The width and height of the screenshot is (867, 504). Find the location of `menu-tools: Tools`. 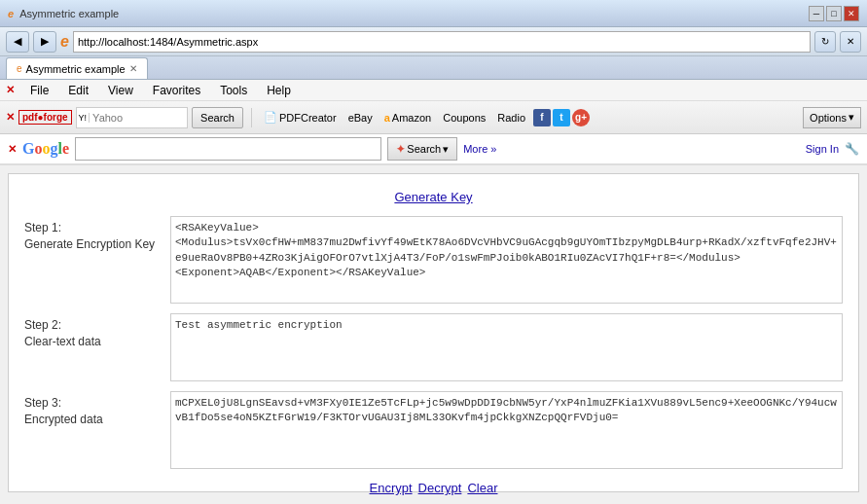

menu-tools: Tools is located at coordinates (234, 90).